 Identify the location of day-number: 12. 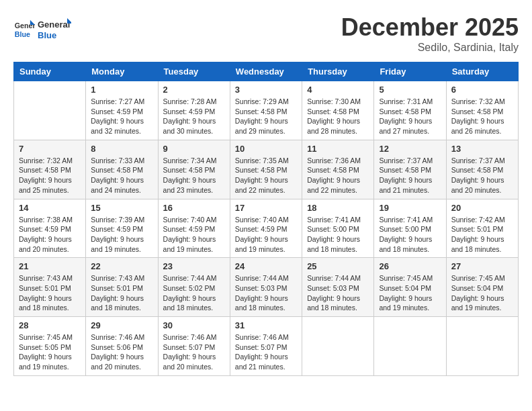
(410, 149).